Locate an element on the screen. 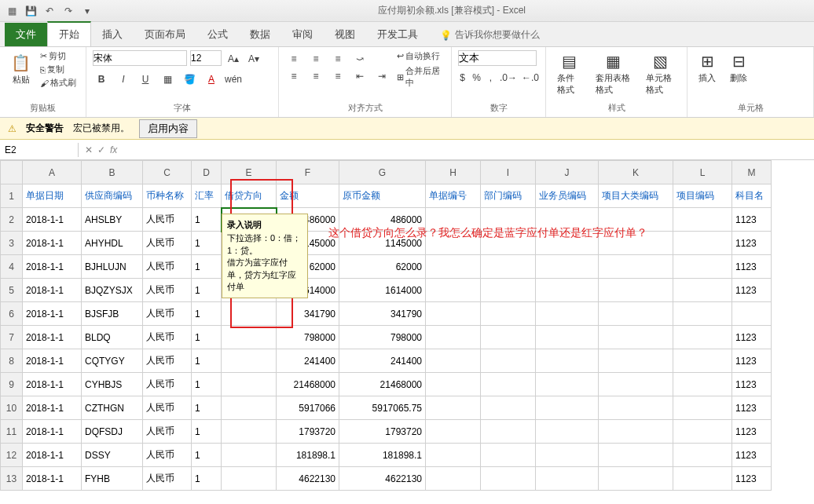 The width and height of the screenshot is (814, 504). cell-C5: 人民币 is located at coordinates (167, 290).